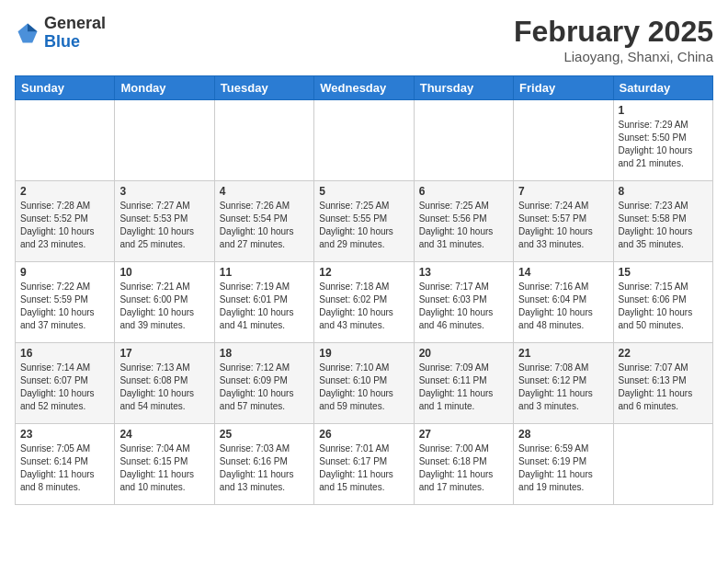 This screenshot has width=728, height=563. Describe the element at coordinates (364, 222) in the screenshot. I see `calendar-week-2: 2 Sunrise: 7:28 AMSunset: 5:52 PMDayligh…` at that location.